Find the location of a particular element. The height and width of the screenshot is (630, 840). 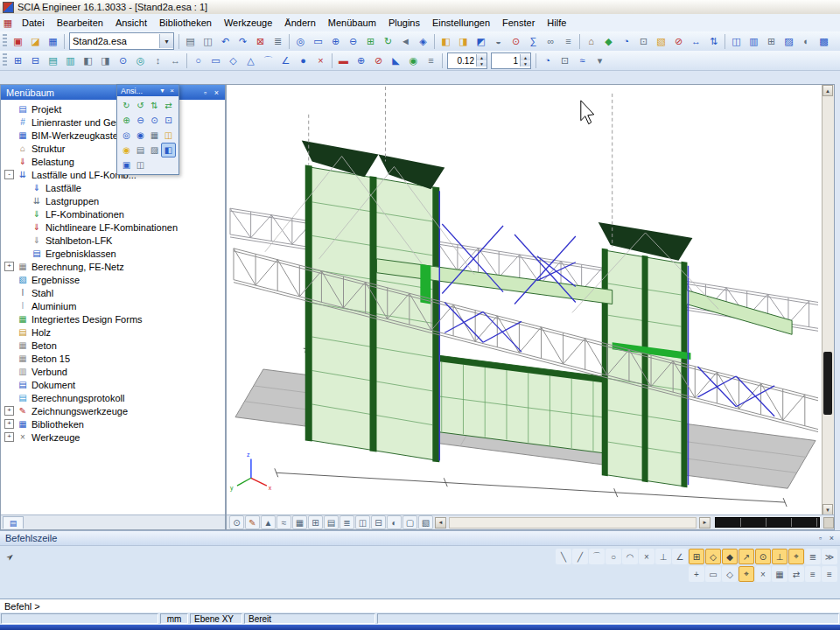

tree-item-aluminium: I Aluminium is located at coordinates (113, 306).